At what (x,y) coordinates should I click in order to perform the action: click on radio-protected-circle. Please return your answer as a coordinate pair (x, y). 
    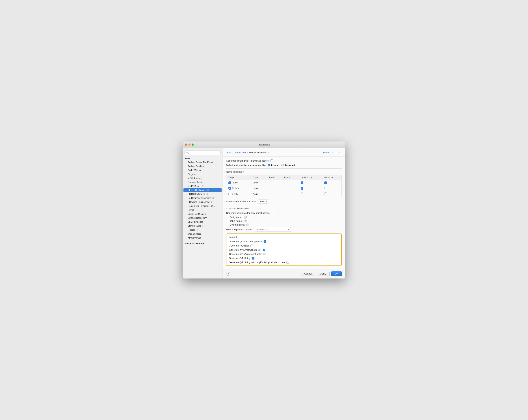
    Looking at the image, I should click on (283, 165).